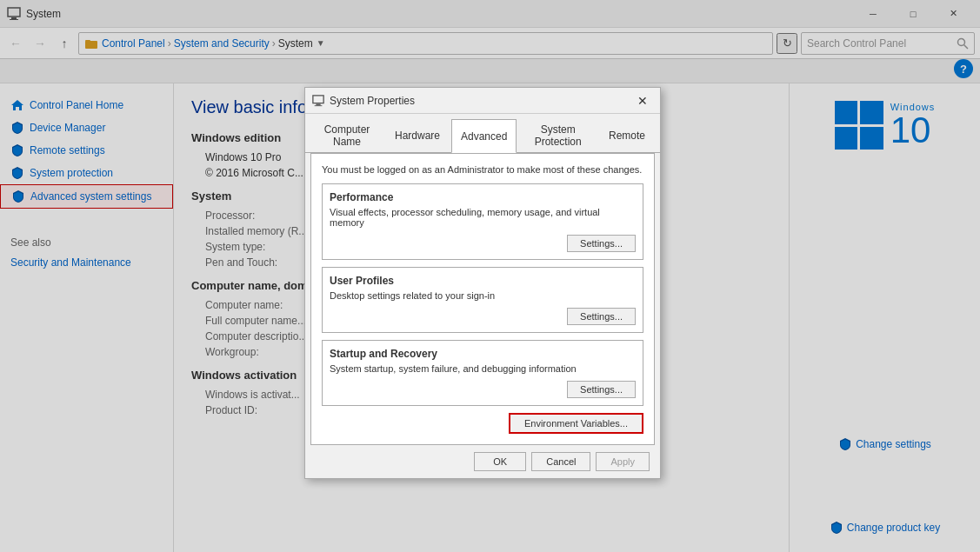  What do you see at coordinates (623, 462) in the screenshot?
I see `dialog-apply-button: Apply` at bounding box center [623, 462].